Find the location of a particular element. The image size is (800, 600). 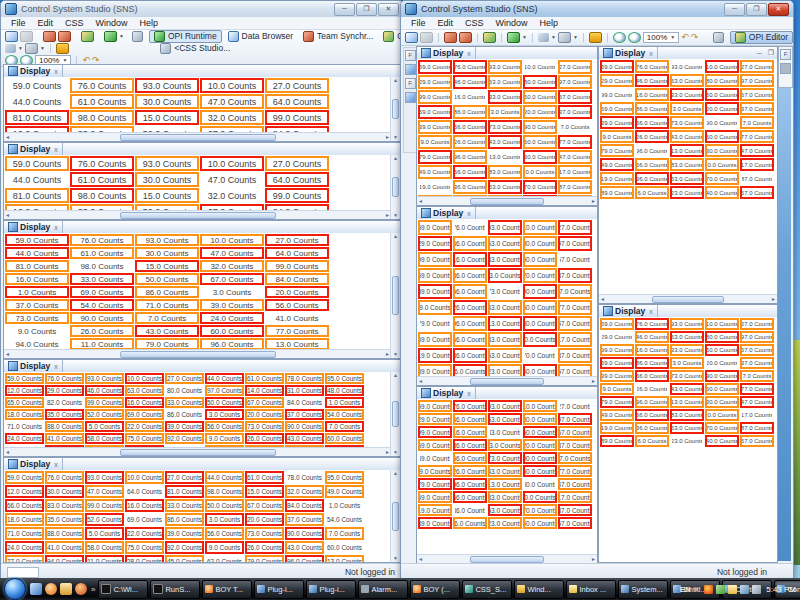

layers-icon is located at coordinates (544, 38).